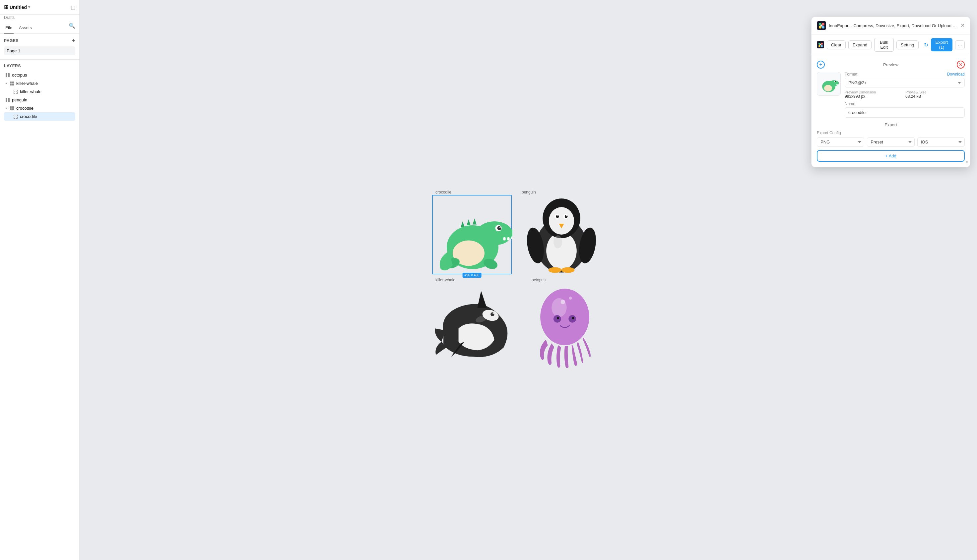  Describe the element at coordinates (891, 142) in the screenshot. I see `export-preset-select: Preset` at that location.